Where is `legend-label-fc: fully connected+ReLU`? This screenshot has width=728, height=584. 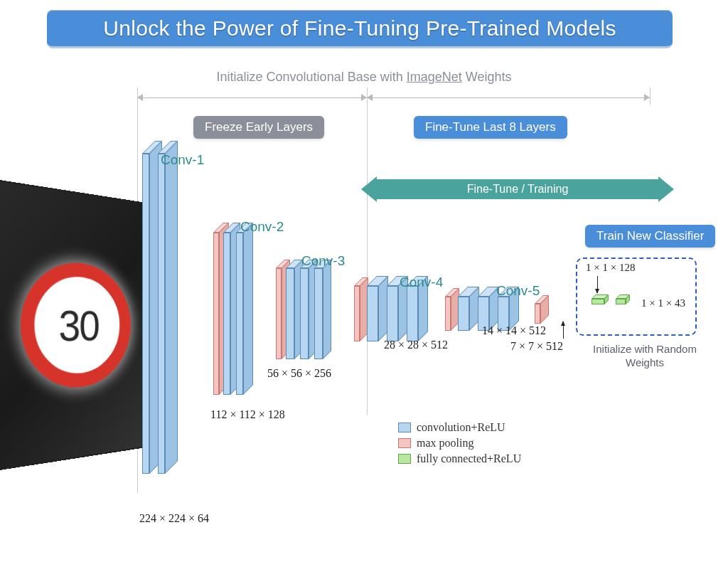 legend-label-fc: fully connected+ReLU is located at coordinates (469, 459).